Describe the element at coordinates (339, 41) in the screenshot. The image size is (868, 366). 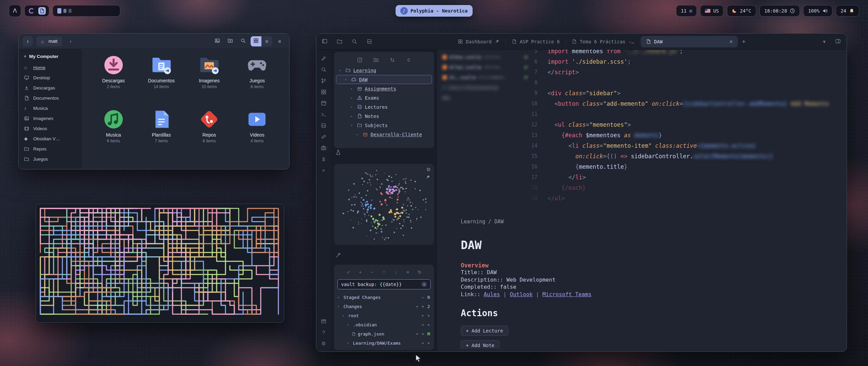
I see `panel-tab-folder-icon` at that location.